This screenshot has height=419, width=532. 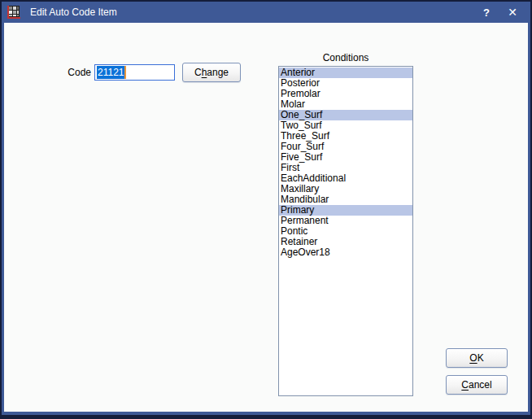 What do you see at coordinates (465, 385) in the screenshot?
I see `cancel-button-mnemonic: C` at bounding box center [465, 385].